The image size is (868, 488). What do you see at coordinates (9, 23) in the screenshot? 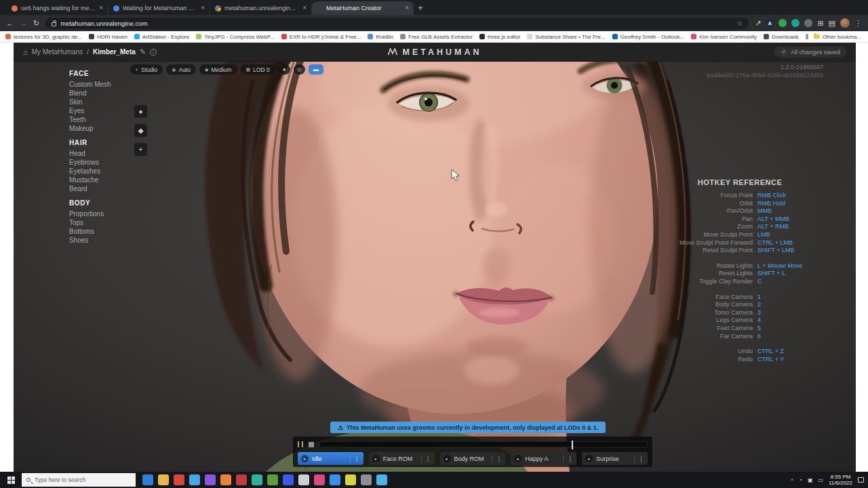
I see `back-icon: ←` at bounding box center [9, 23].